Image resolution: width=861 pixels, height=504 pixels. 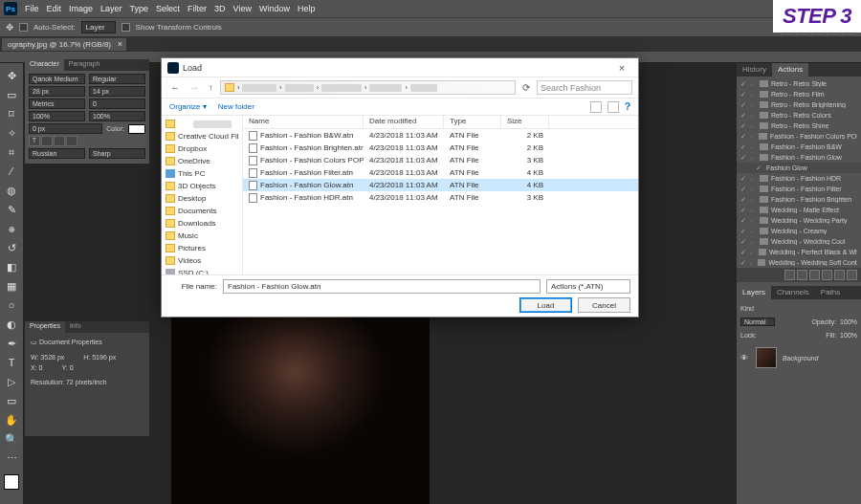 What do you see at coordinates (440, 197) in the screenshot?
I see `file-row: Fashion - Fashion HDR.atn4/23/2018 11:03…` at bounding box center [440, 197].